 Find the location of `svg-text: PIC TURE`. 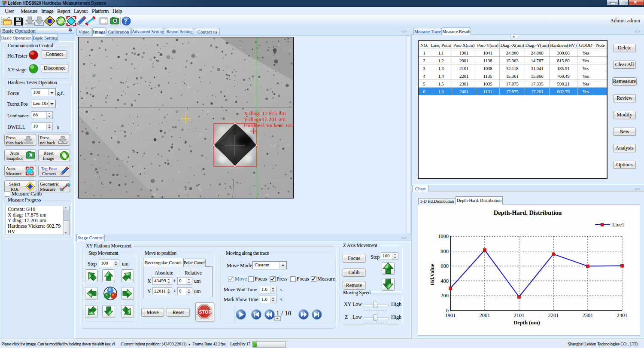

svg-text: PIC TURE is located at coordinates (114, 25).